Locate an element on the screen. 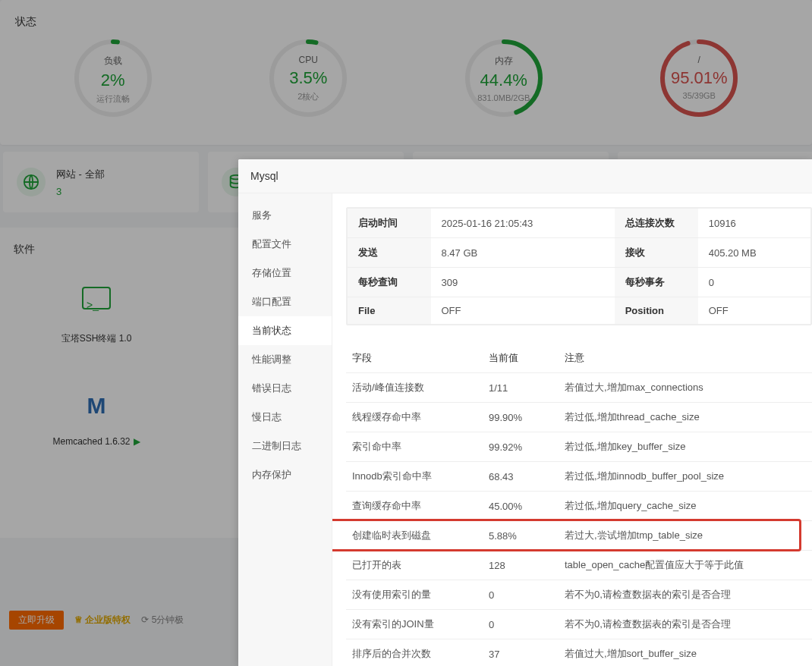 The image size is (812, 666). perf-row: 查询缓存命中率 45.00% 若过低,增加query_cache_size is located at coordinates (579, 507).